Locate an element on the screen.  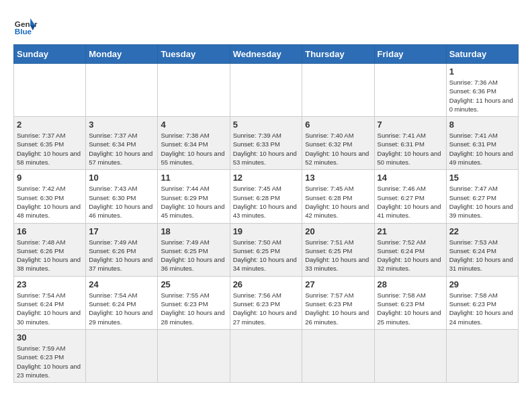
calendar-cell: 23Sunrise: 7:54 AM Sunset: 6:24 PM Dayli… is located at coordinates (50, 302).